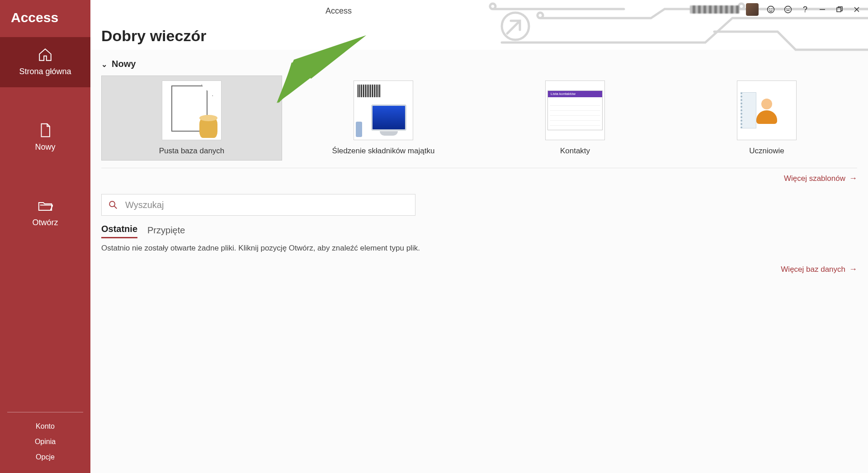 This screenshot has width=868, height=473. I want to click on sidebar-nav: Strona główna Nowy Otwórz, so click(45, 137).